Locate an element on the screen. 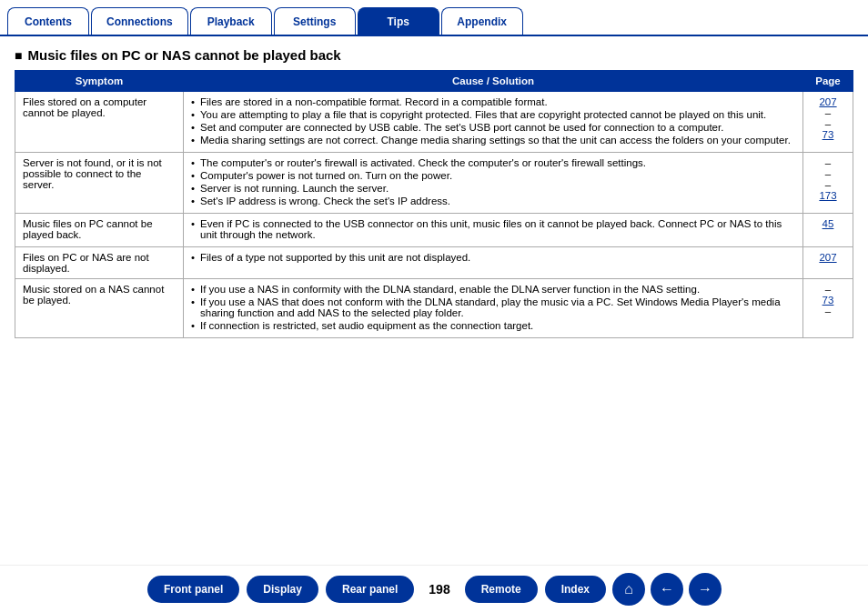  symptom-cell: Music stored on a NAS cannot be played. is located at coordinates (100, 309).